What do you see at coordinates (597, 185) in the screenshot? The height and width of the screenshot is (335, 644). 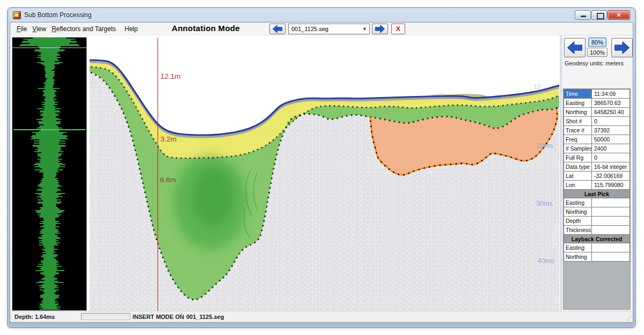 I see `grid-row-lon: Lon115.799080` at bounding box center [597, 185].